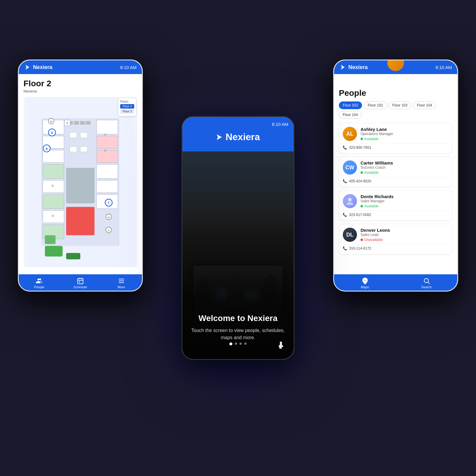 This screenshot has width=476, height=476. I want to click on person-card-ashley: AL Ashley Lane Operations Manager Availa…, so click(396, 138).